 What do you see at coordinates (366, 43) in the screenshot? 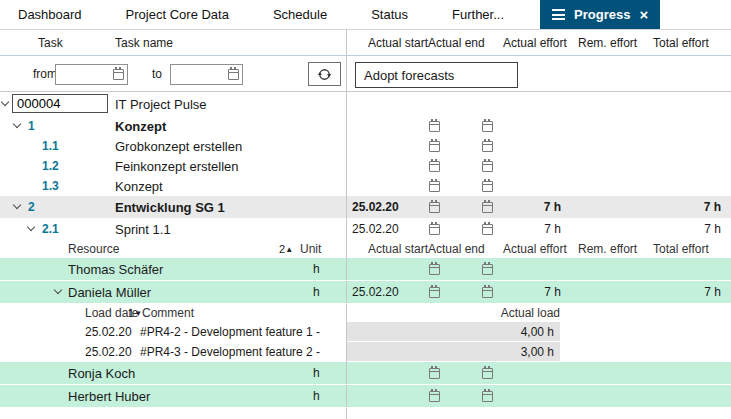
I see `table-header-row: Task Task name Actual start Actual end A…` at bounding box center [366, 43].